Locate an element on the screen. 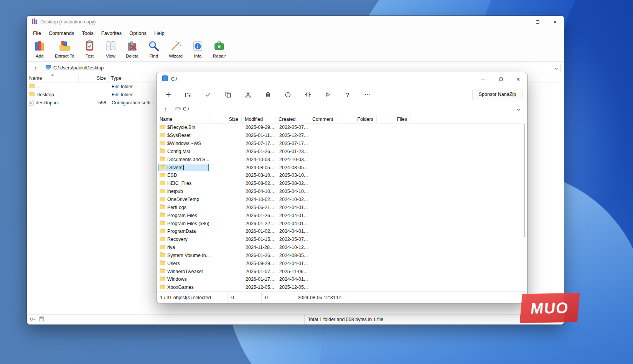 This screenshot has height=364, width=633. sponsor-nanazip-button: Sponsor NanaZip is located at coordinates (497, 94).